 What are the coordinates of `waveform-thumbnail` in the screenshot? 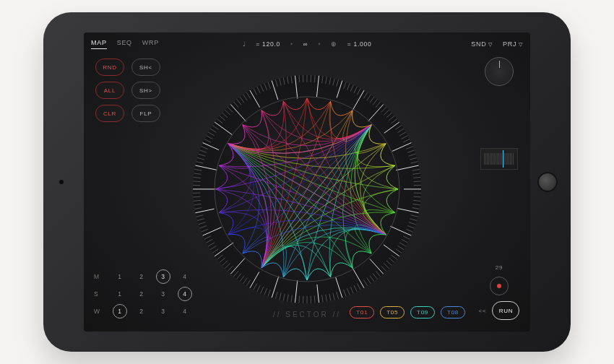 It's located at (499, 159).